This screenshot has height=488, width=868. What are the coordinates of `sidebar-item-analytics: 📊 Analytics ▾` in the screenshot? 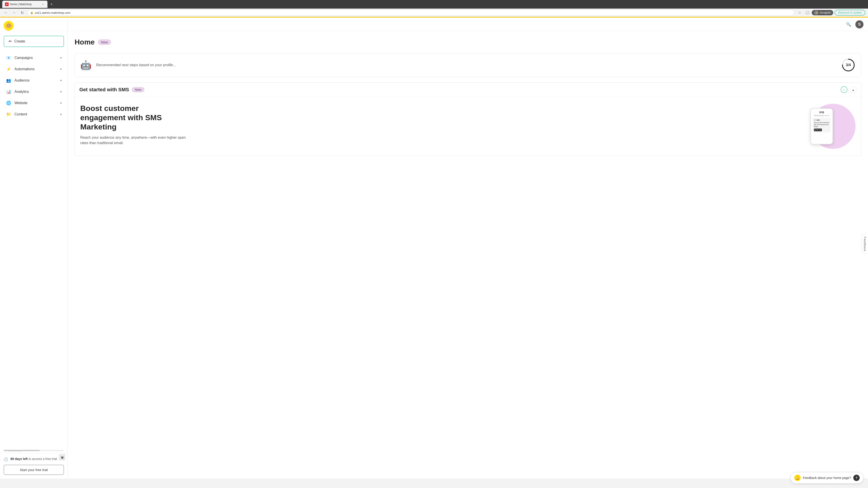 It's located at (34, 92).